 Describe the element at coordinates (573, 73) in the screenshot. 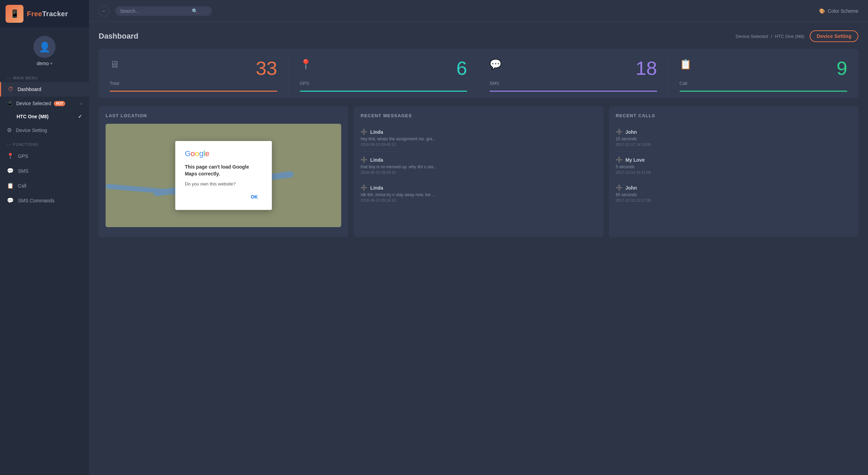

I see `stat-card-sms: 💬 18 SMS` at that location.